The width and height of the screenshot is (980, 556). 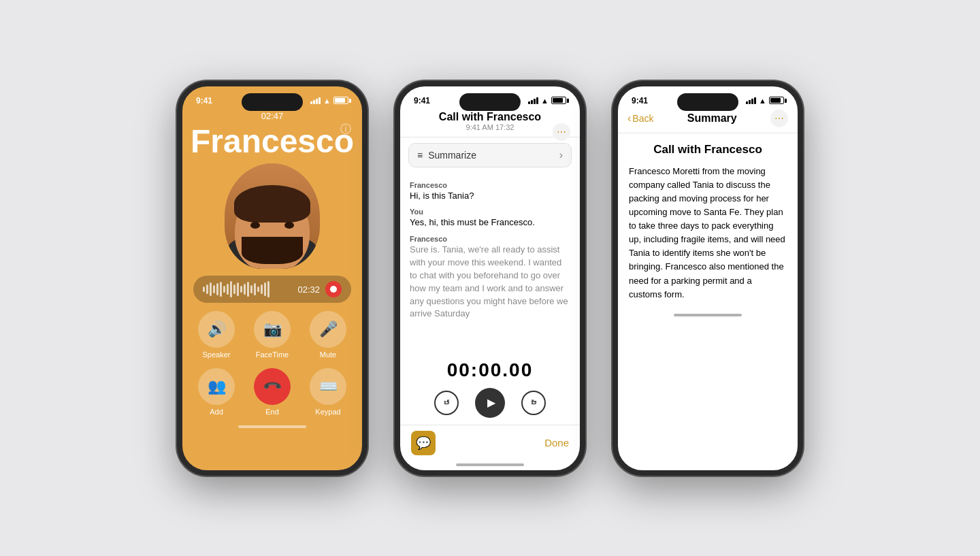 I want to click on back-label: Back, so click(x=642, y=118).